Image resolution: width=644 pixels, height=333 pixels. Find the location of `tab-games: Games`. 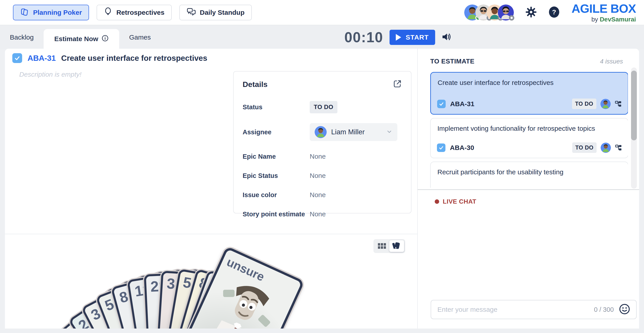

tab-games: Games is located at coordinates (140, 37).